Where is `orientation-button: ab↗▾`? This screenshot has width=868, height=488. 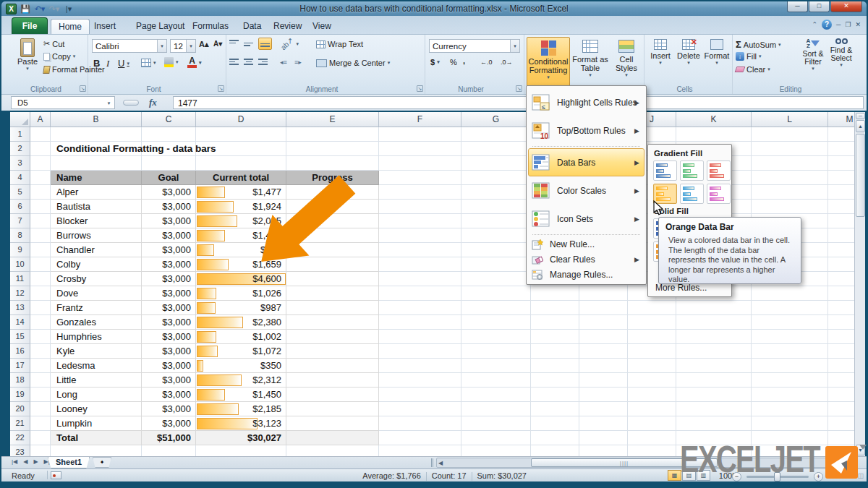 orientation-button: ab↗▾ is located at coordinates (289, 43).